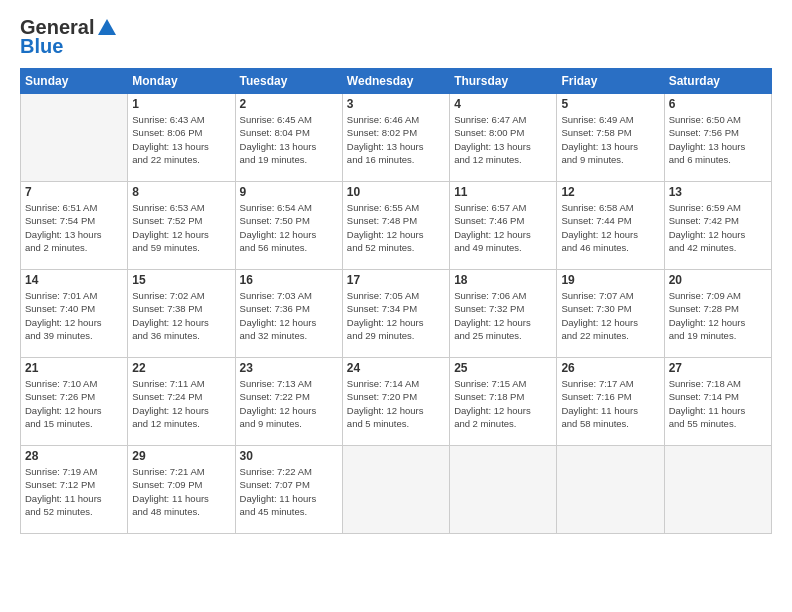 The width and height of the screenshot is (792, 612). What do you see at coordinates (503, 316) in the screenshot?
I see `day-info: Sunrise: 7:06 AMSunset: 7:32 PMDaylight:…` at bounding box center [503, 316].